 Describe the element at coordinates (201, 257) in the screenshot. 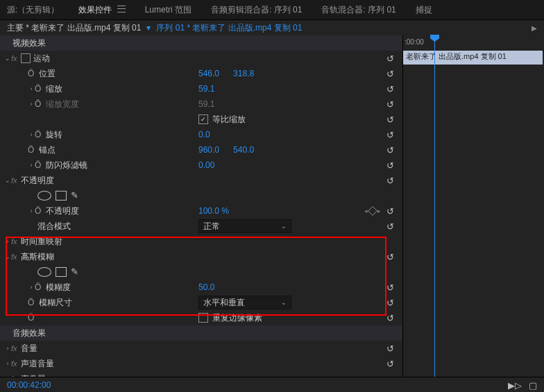

I see `effect-gaussian-blur: ⌄fx 高斯模糊 ↺` at that location.